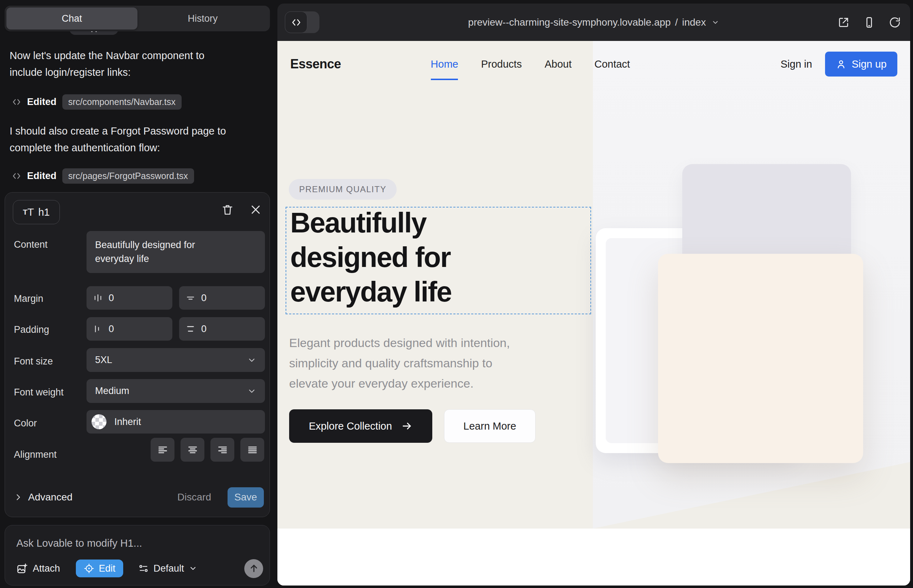 The width and height of the screenshot is (913, 588). I want to click on padding-x-input: 0, so click(130, 329).